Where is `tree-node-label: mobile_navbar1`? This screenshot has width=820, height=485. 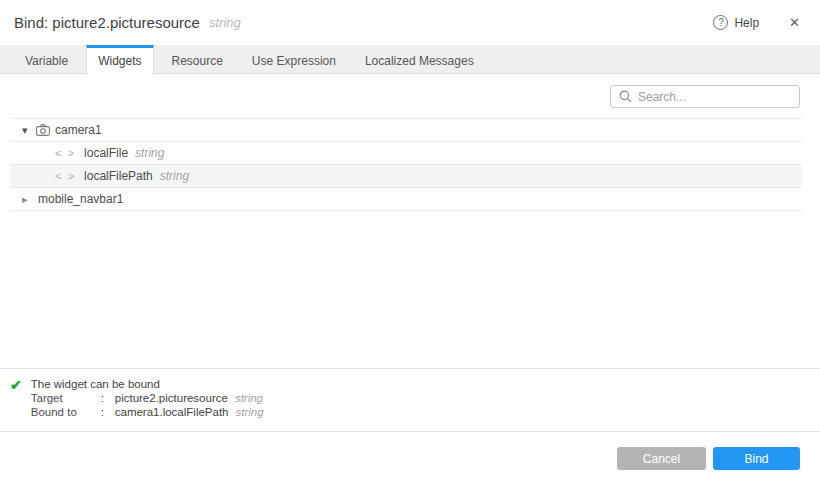
tree-node-label: mobile_navbar1 is located at coordinates (80, 199).